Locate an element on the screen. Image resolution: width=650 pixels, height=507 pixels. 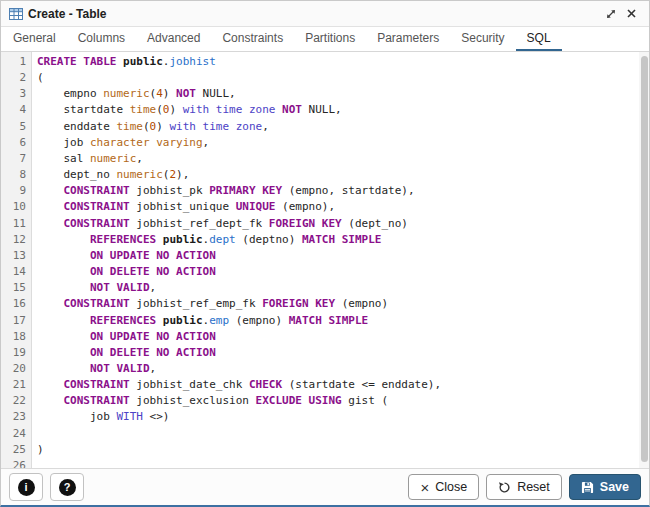
tab-general: General is located at coordinates (34, 39).